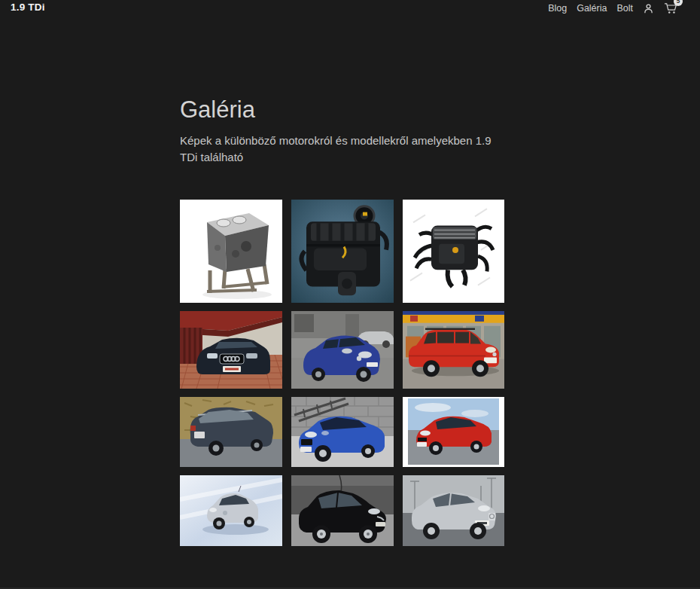 The height and width of the screenshot is (589, 700). Describe the element at coordinates (453, 252) in the screenshot. I see `engine-white-image` at that location.